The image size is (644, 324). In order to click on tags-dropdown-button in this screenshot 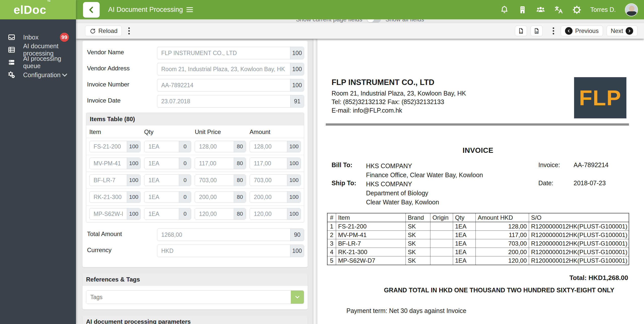, I will do `click(297, 297)`.